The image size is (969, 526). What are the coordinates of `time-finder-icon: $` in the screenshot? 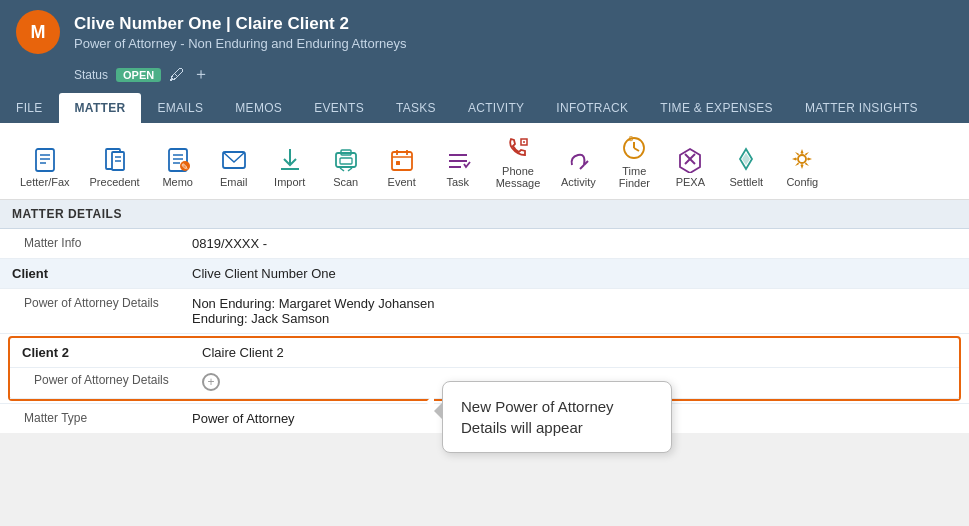 It's located at (634, 148).